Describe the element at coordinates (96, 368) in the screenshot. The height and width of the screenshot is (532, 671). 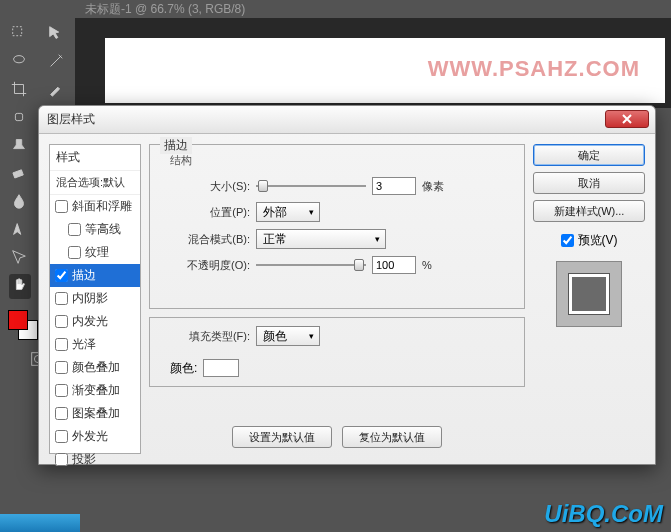
I see `style-label: 颜色叠加` at that location.